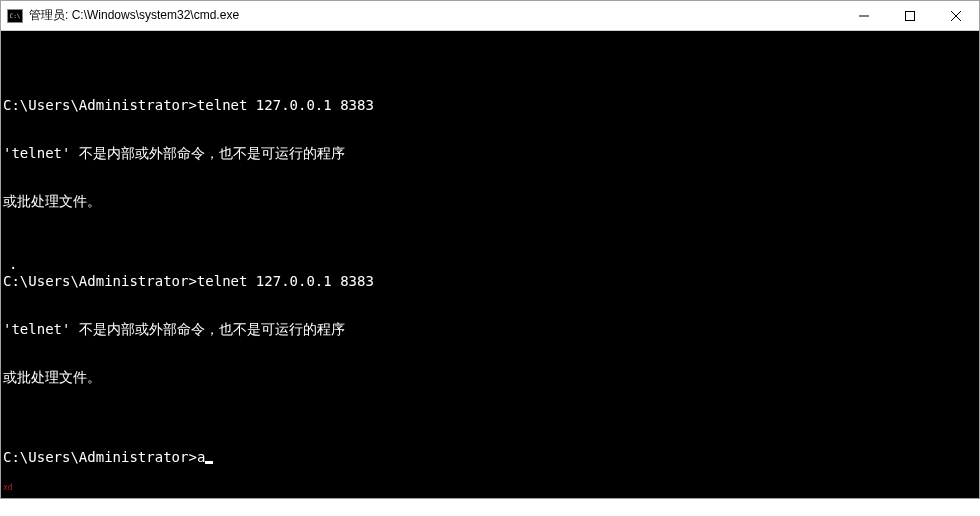  I want to click on window-controls, so click(910, 16).